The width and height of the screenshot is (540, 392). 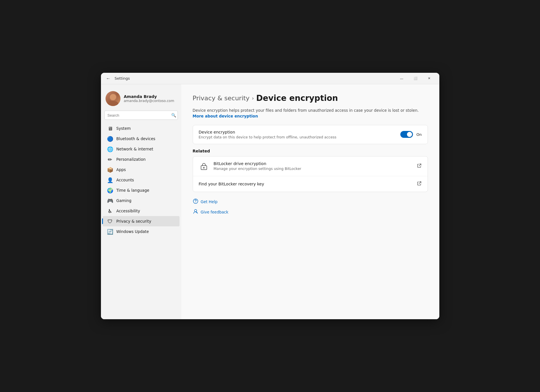 I want to click on sidebar-item-network: 🌐Network & internet, so click(x=141, y=149).